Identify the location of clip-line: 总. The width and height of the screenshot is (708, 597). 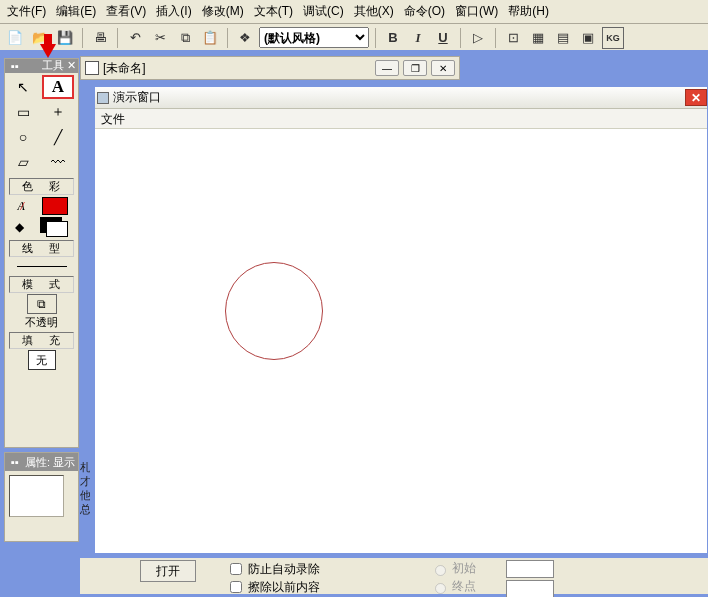
(85, 509).